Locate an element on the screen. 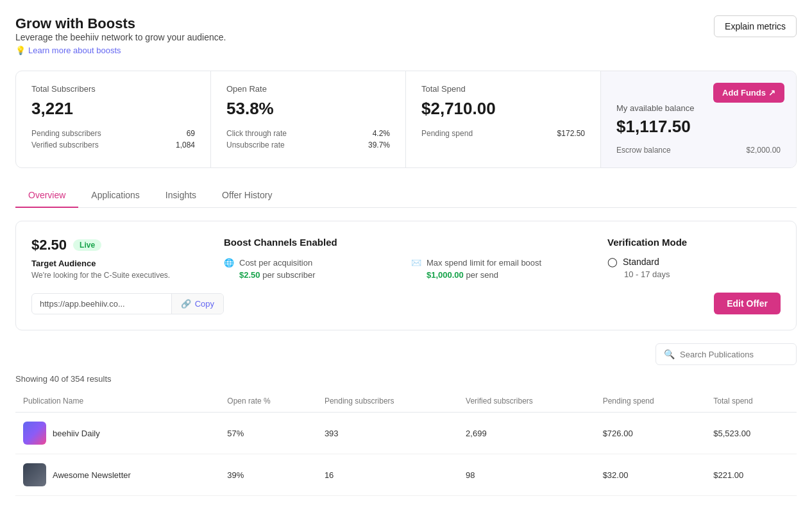 The height and width of the screenshot is (521, 812). table-row: Awesome Newsletter 39% 16 98 $32.00 $221… is located at coordinates (406, 475).